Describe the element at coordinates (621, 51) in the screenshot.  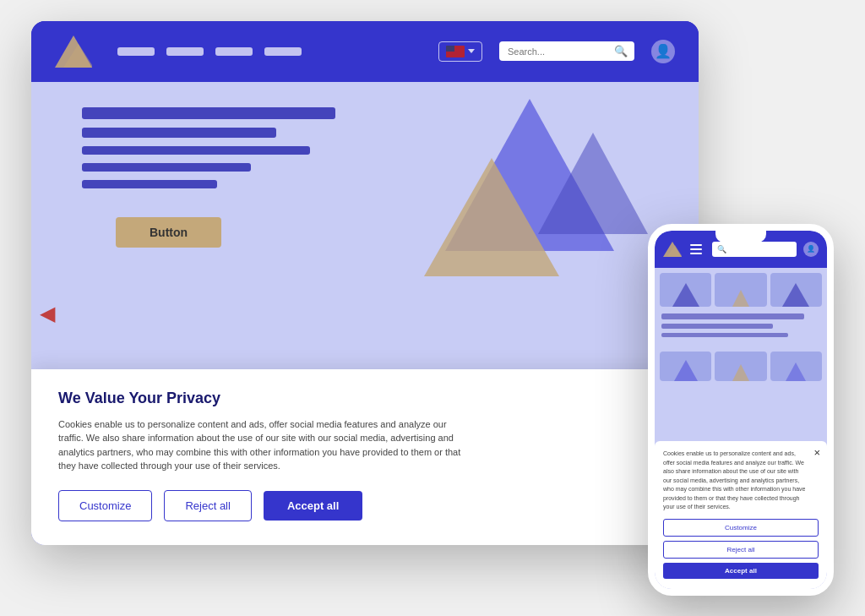
I see `search-icon: 🔍` at that location.